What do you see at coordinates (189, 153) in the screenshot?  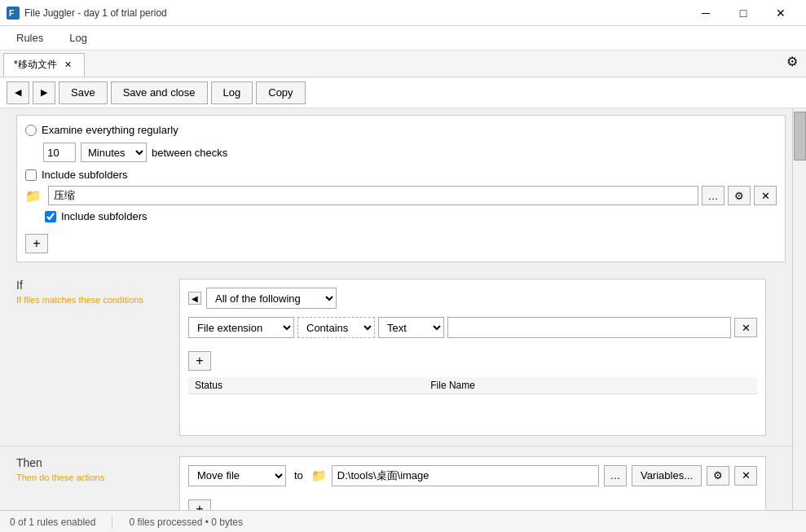 I see `between-label: between checks` at bounding box center [189, 153].